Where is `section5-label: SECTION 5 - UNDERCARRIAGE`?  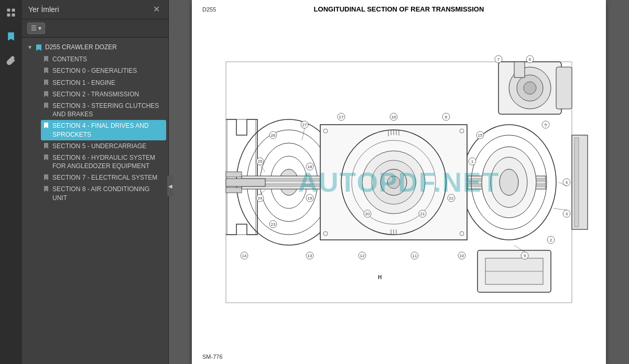
section5-label: SECTION 5 - UNDERCARRIAGE is located at coordinates (108, 146).